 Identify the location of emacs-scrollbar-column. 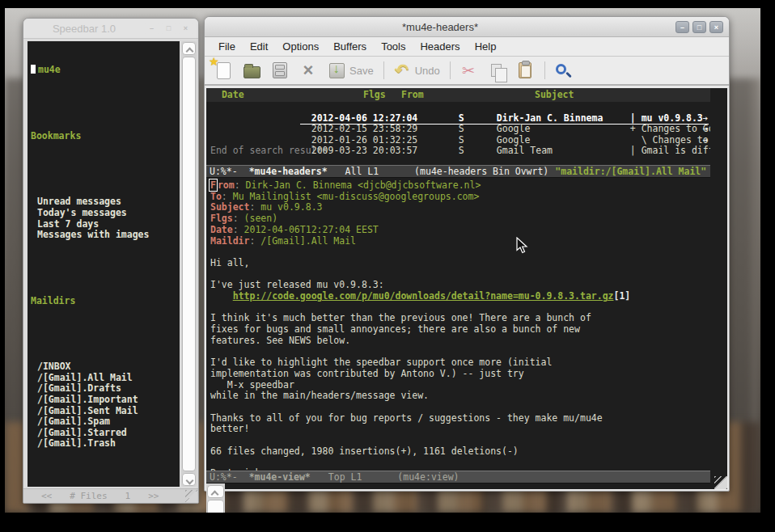
(215, 498).